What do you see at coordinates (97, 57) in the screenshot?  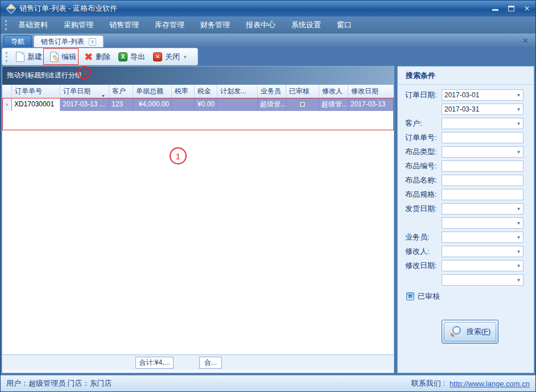 I see `delete-button: ✖ 删除` at bounding box center [97, 57].